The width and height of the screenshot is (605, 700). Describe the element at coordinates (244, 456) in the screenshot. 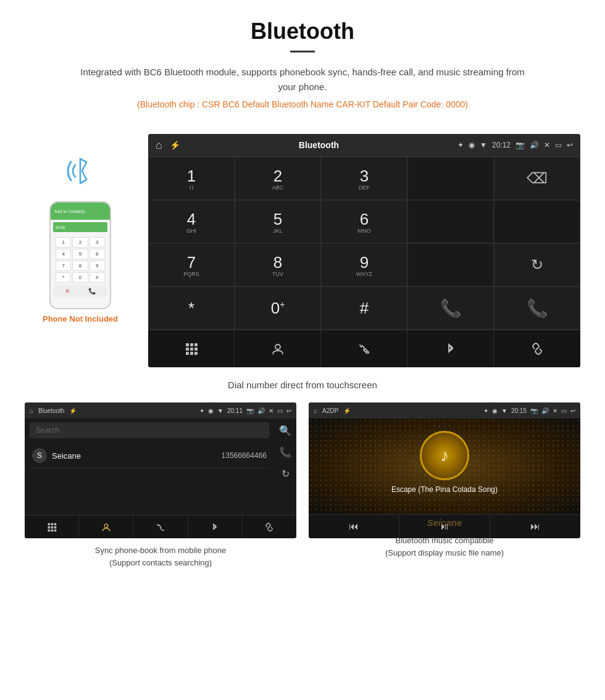

I see `contact-number: 13566664466` at that location.